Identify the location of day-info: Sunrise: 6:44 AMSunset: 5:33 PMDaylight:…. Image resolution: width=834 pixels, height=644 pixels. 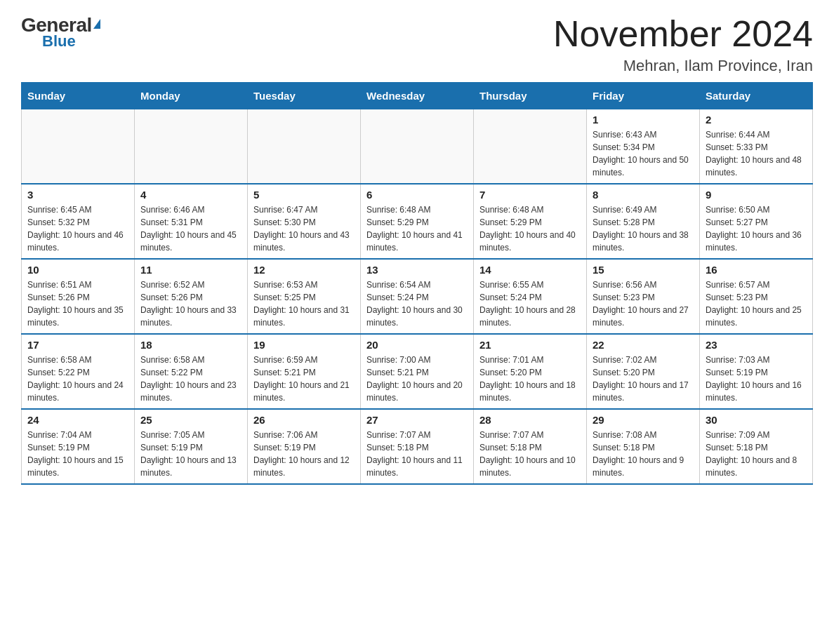
(756, 154).